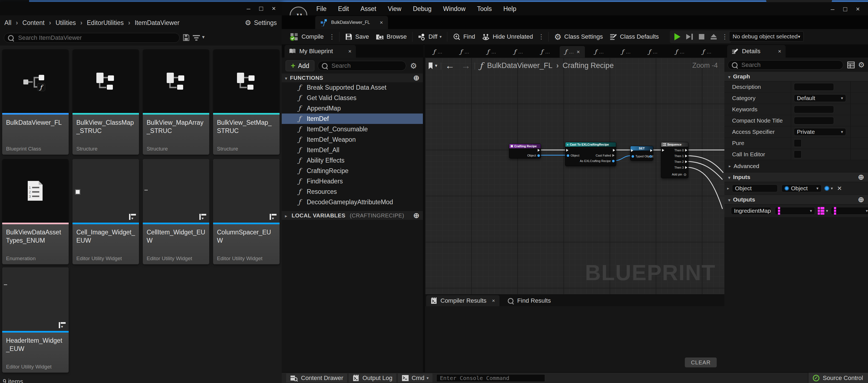 This screenshot has height=383, width=868. Describe the element at coordinates (491, 378) in the screenshot. I see `console-input` at that location.